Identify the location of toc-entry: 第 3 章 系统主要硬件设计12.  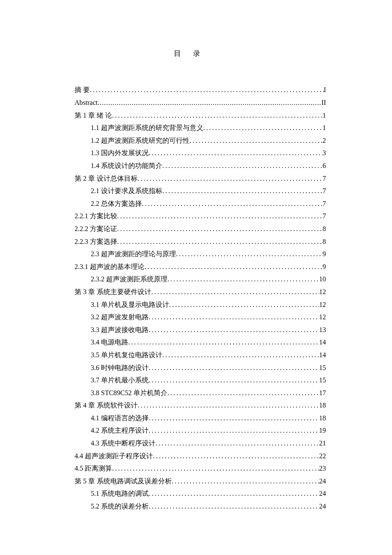
(200, 292).